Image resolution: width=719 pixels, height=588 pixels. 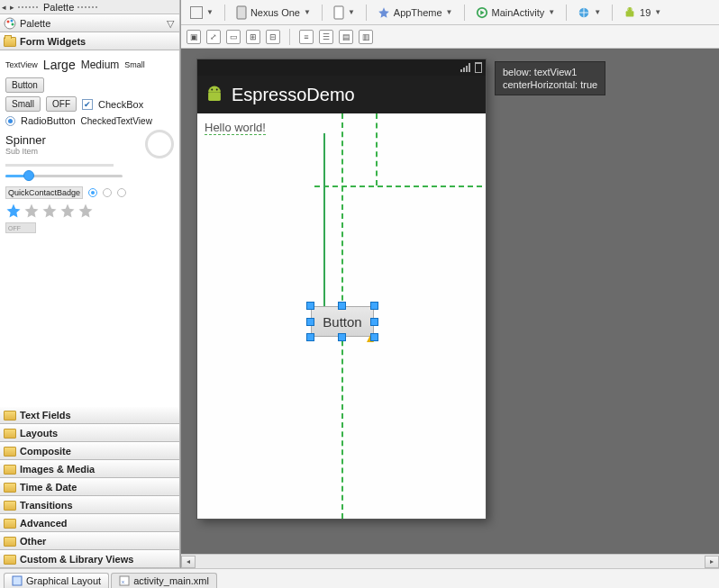 What do you see at coordinates (326, 37) in the screenshot?
I see `distribute-button: ☰` at bounding box center [326, 37].